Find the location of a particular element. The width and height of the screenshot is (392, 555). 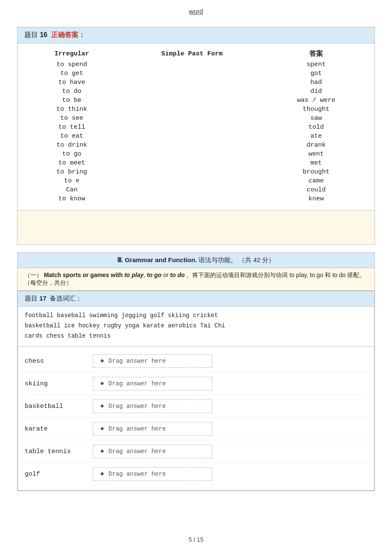

irregular-cell: to eat is located at coordinates (72, 136).